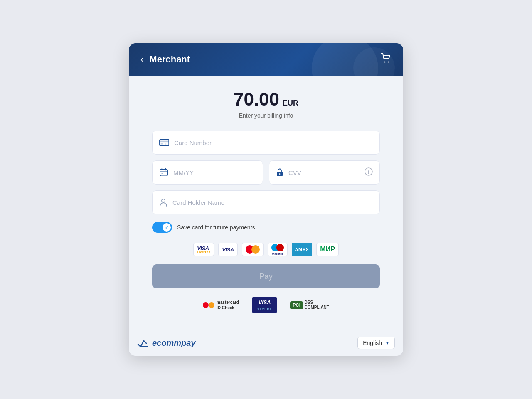  I want to click on cart-icon, so click(386, 59).